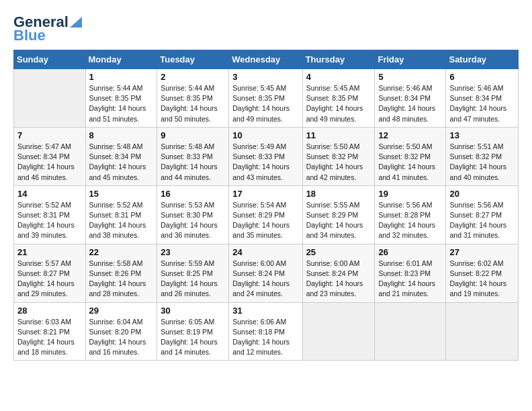 Image resolution: width=532 pixels, height=411 pixels. I want to click on calendar-cell: 21Sunrise: 5:57 AM Sunset: 8:27 PM Dayli…, so click(50, 273).